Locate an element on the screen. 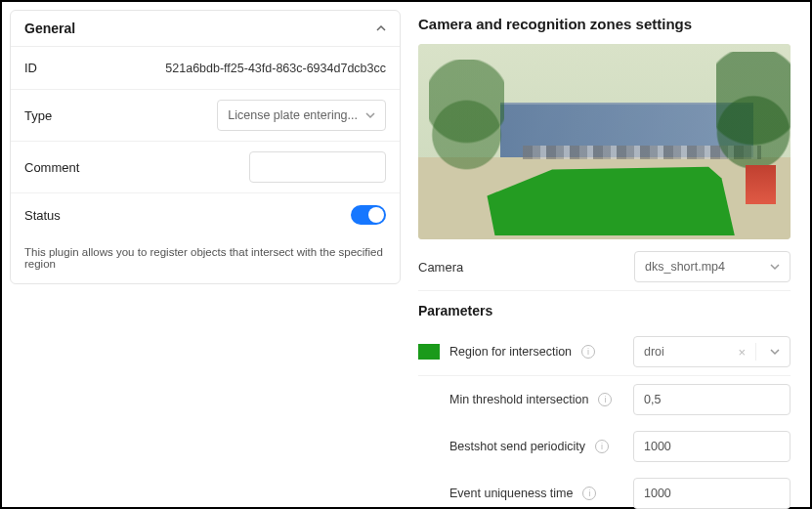 This screenshot has height=509, width=812. row-id: ID 521a6bdb-ff25-43fd-863c-6934d7dcb3cc is located at coordinates (205, 68).